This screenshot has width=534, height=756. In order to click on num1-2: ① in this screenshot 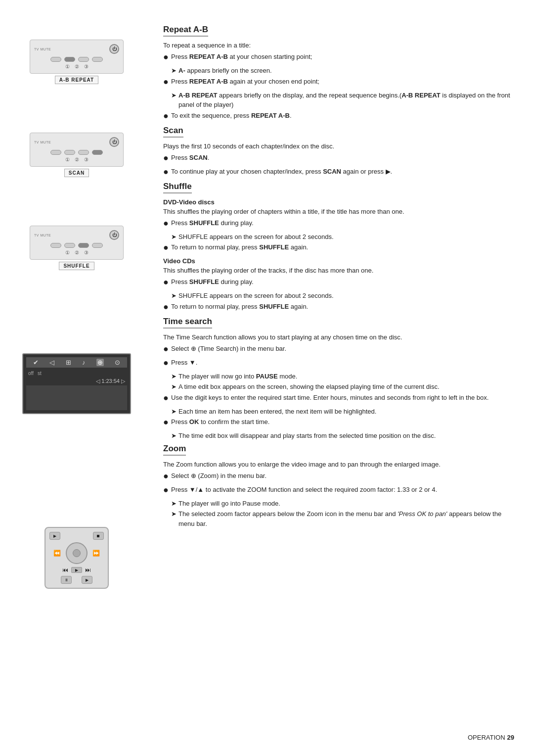, I will do `click(67, 159)`.